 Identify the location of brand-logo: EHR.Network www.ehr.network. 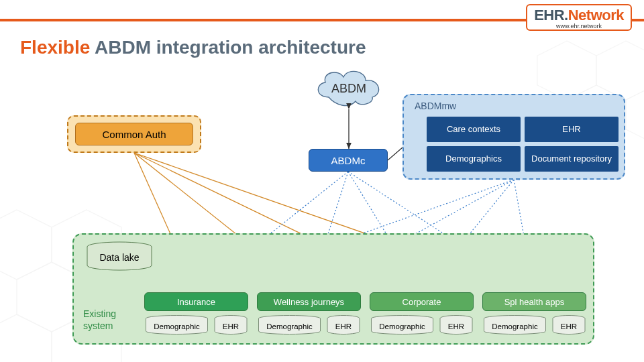
(579, 17).